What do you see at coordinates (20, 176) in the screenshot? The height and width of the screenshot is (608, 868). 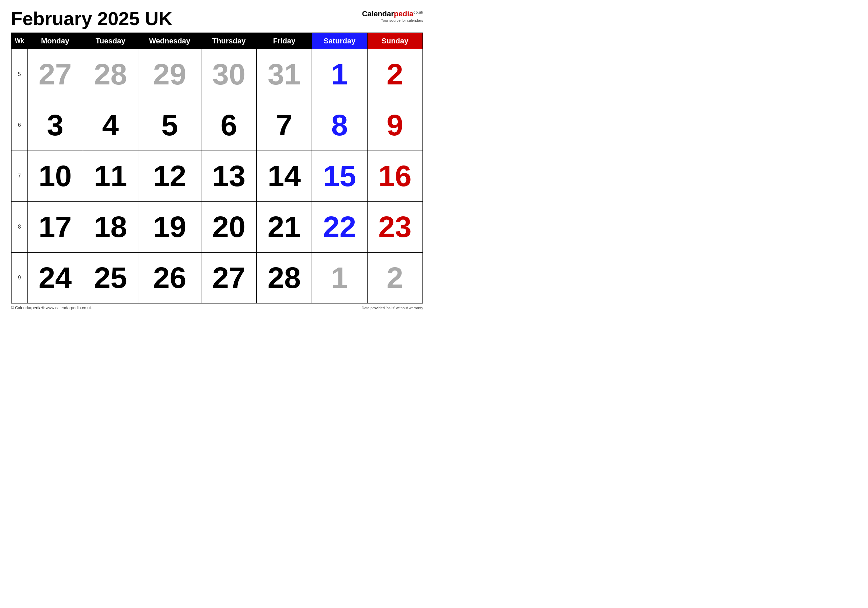 I see `week-number-2: 7` at bounding box center [20, 176].